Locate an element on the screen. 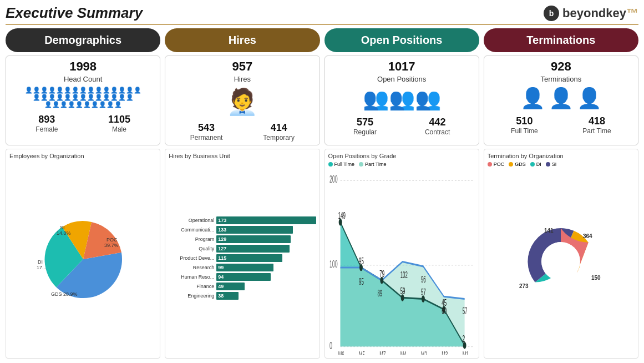 This screenshot has width=644, height=363. svg-text: 200 is located at coordinates (333, 179).